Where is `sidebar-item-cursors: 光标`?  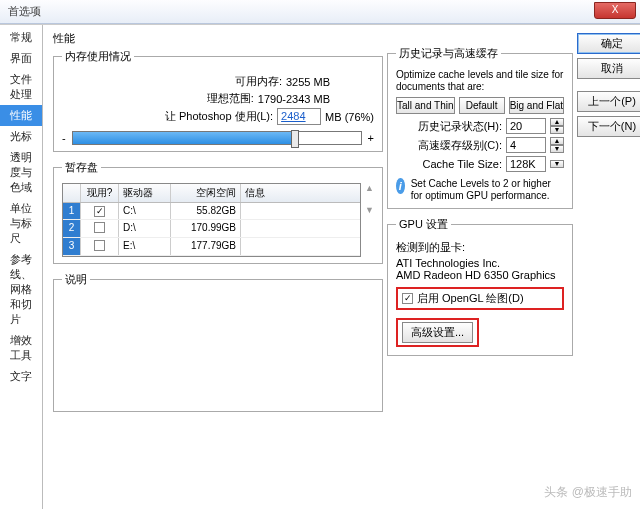
sidebar-item-cursors: 光标 is located at coordinates (21, 136).